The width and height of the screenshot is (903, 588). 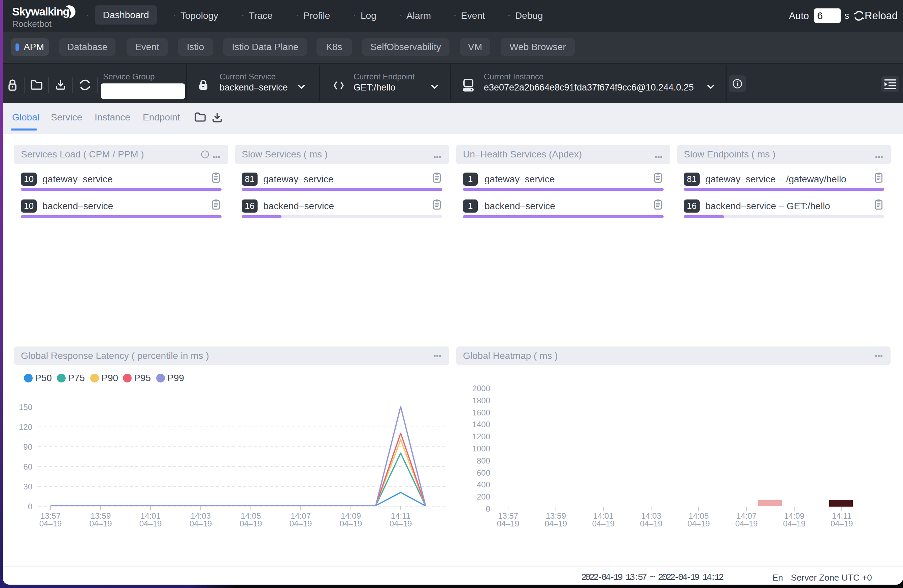 I want to click on svg-text: 1800, so click(x=481, y=400).